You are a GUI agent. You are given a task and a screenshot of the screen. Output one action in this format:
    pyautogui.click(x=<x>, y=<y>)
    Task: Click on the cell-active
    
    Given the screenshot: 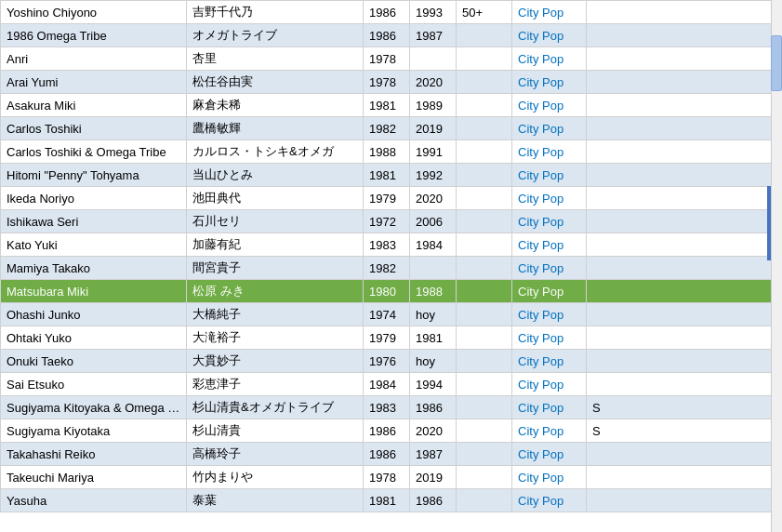 What is the action you would take?
    pyautogui.click(x=433, y=268)
    